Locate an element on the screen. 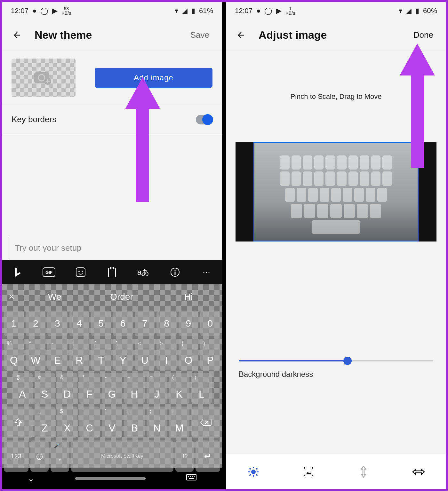  key-borders-row: Key borders is located at coordinates (112, 120).